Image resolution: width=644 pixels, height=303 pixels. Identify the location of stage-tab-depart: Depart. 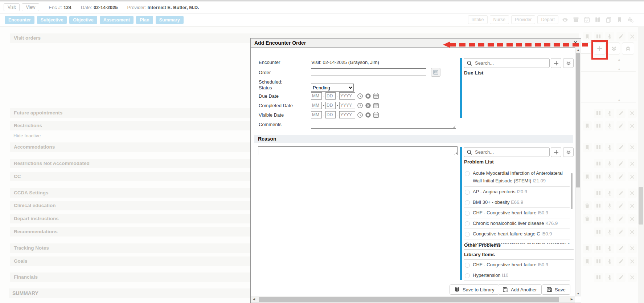
(548, 20).